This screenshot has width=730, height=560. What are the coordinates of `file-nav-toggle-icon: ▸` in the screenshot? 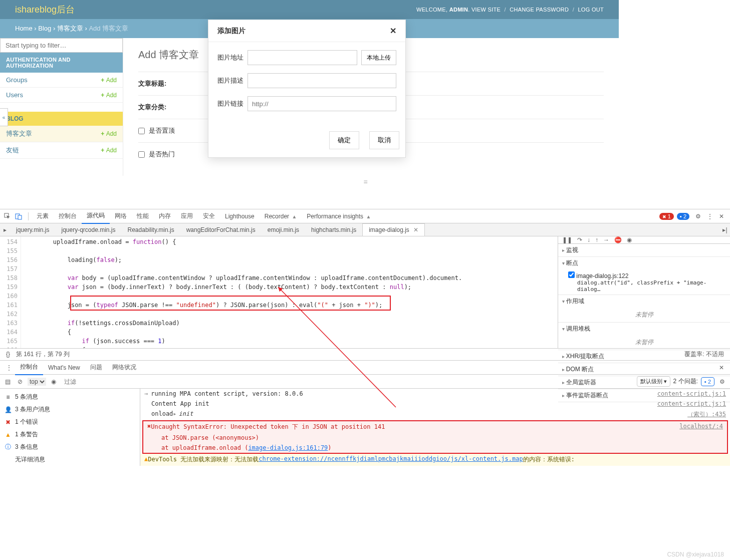 It's located at (5, 230).